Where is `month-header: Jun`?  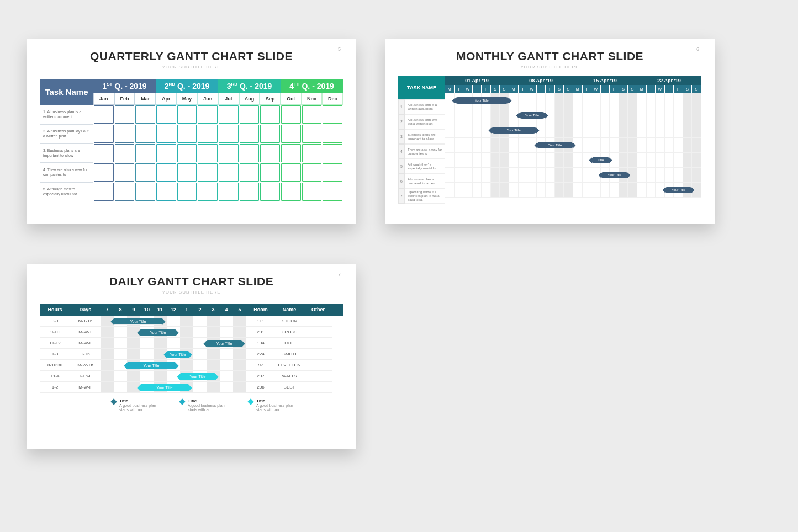
month-header: Jun is located at coordinates (208, 99).